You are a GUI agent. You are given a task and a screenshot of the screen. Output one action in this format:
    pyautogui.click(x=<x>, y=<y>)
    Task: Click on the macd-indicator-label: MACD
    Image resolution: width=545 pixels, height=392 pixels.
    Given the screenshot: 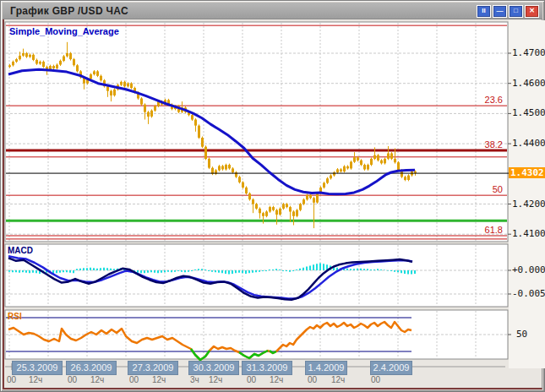 What is the action you would take?
    pyautogui.click(x=20, y=250)
    